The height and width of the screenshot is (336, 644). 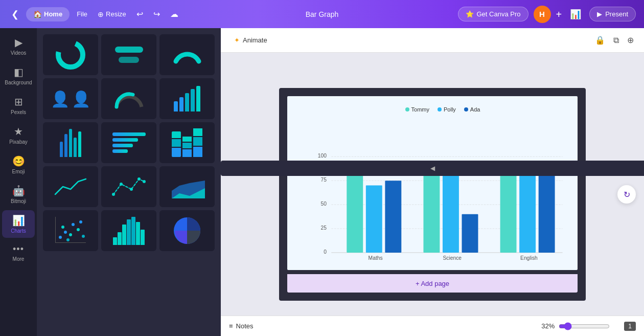 What do you see at coordinates (18, 191) in the screenshot?
I see `bitmoji-icon: 🤖` at bounding box center [18, 191].